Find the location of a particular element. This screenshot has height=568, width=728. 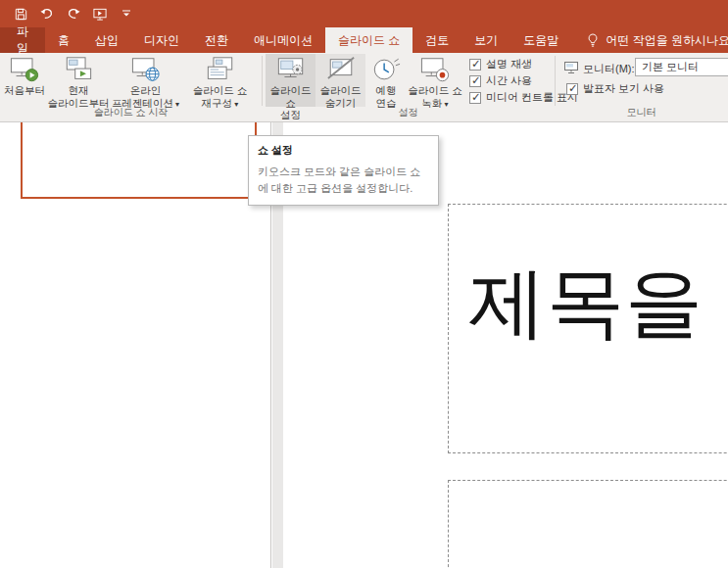

title-bar is located at coordinates (364, 14).